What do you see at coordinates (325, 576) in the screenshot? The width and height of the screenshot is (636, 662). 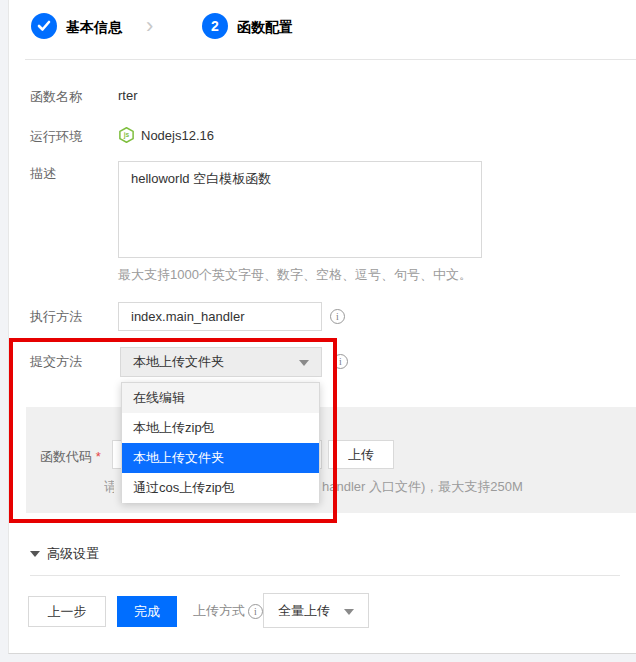 I see `footer-divider` at bounding box center [325, 576].